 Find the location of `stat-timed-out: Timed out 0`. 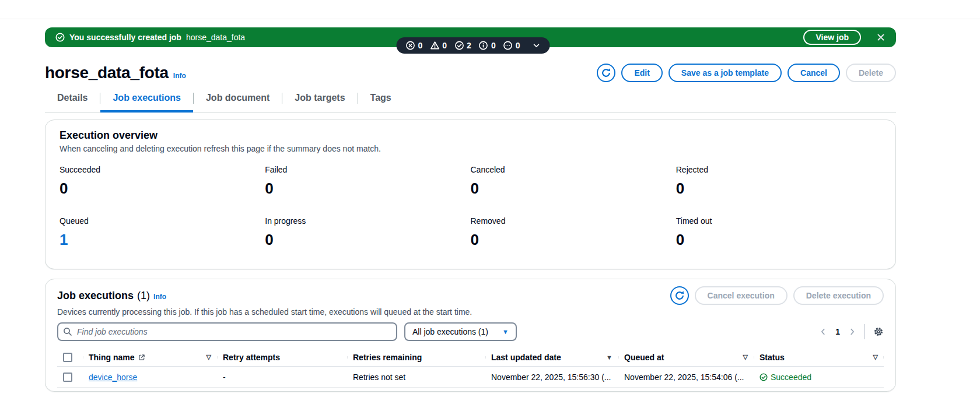

stat-timed-out: Timed out 0 is located at coordinates (779, 233).